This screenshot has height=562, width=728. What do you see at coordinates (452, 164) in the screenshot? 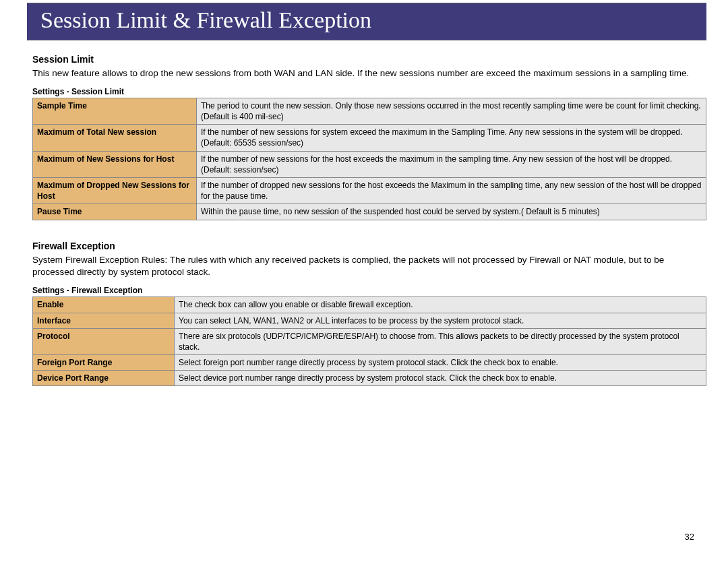
I see `setting-desc: If the number of new sessions for the ho…` at bounding box center [452, 164].